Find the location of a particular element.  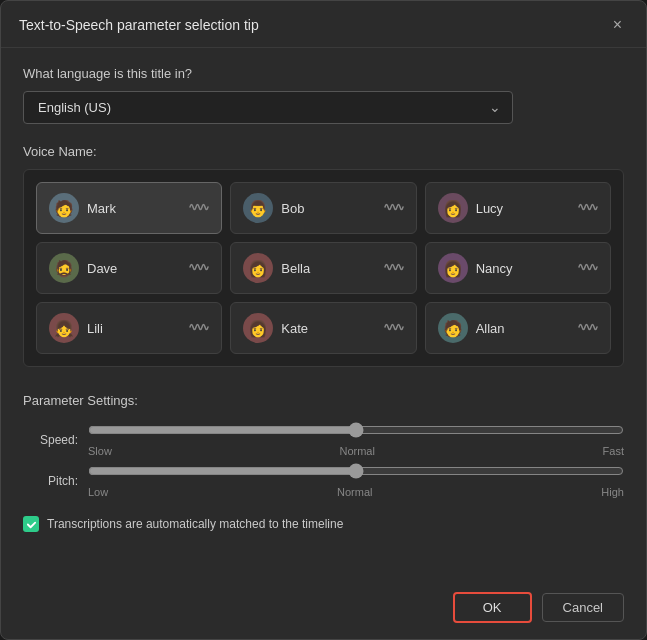

voice-left-bob: 👨 Bob is located at coordinates (274, 208).